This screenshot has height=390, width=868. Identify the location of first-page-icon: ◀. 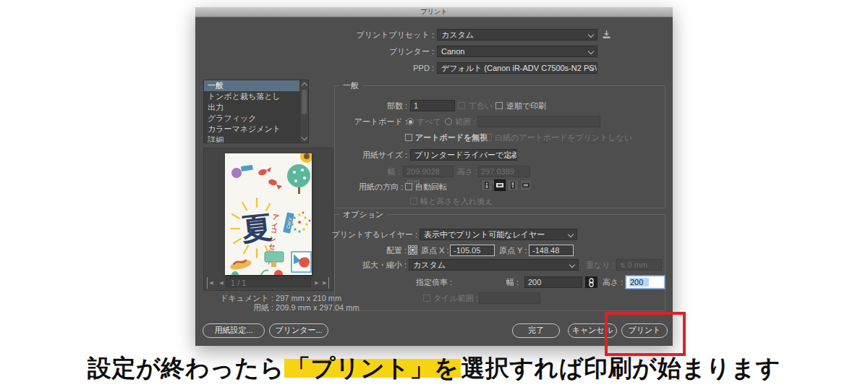
(211, 283).